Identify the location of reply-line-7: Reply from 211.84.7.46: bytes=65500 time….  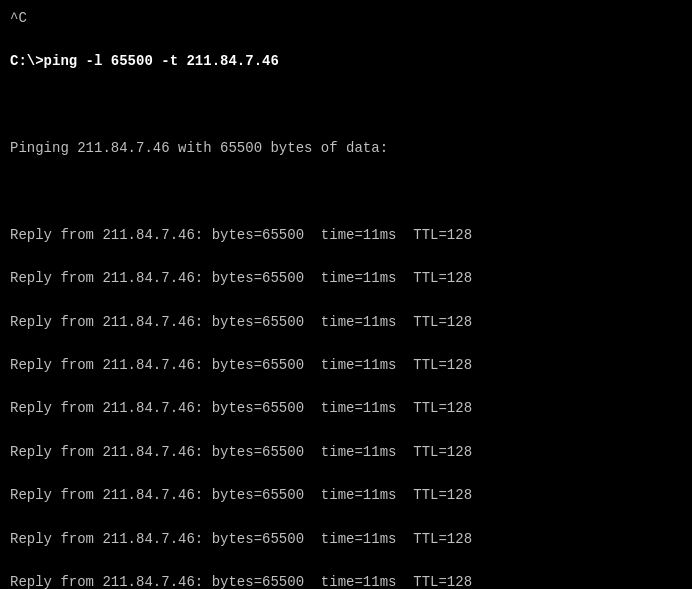
(346, 496).